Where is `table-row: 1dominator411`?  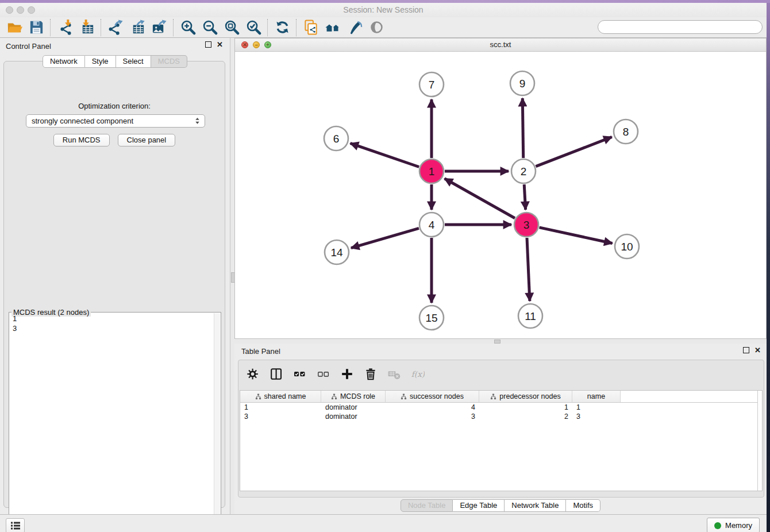
table-row: 1dominator411 is located at coordinates (501, 407).